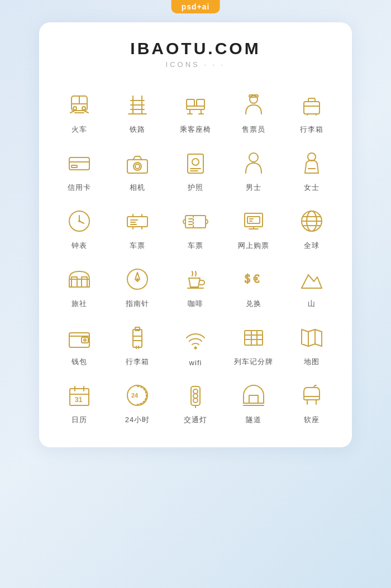 The width and height of the screenshot is (391, 588). What do you see at coordinates (196, 343) in the screenshot?
I see `icon-wifi: wifi` at bounding box center [196, 343].